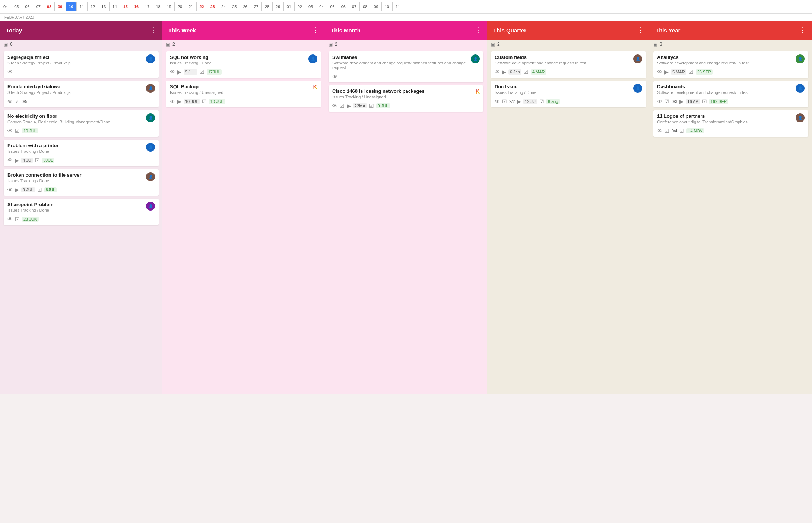 The width and height of the screenshot is (812, 523). Describe the element at coordinates (10, 131) in the screenshot. I see `eye-icon-3: 👁` at that location.